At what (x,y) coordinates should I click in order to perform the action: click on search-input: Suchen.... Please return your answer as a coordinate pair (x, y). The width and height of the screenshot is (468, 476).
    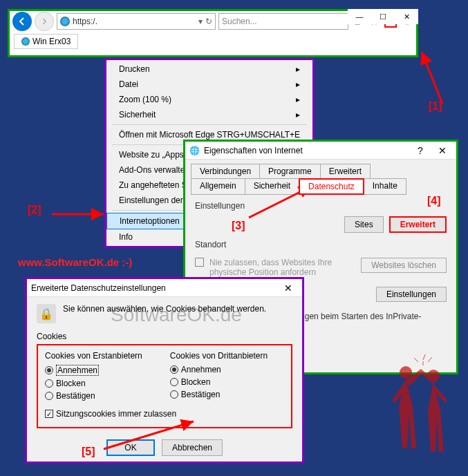
    Looking at the image, I should click on (283, 21).